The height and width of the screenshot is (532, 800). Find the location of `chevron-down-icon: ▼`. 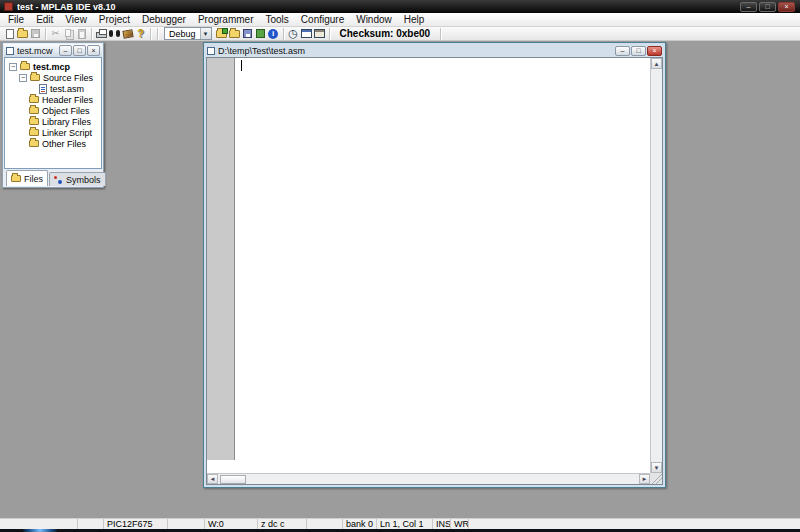

chevron-down-icon: ▼ is located at coordinates (206, 34).